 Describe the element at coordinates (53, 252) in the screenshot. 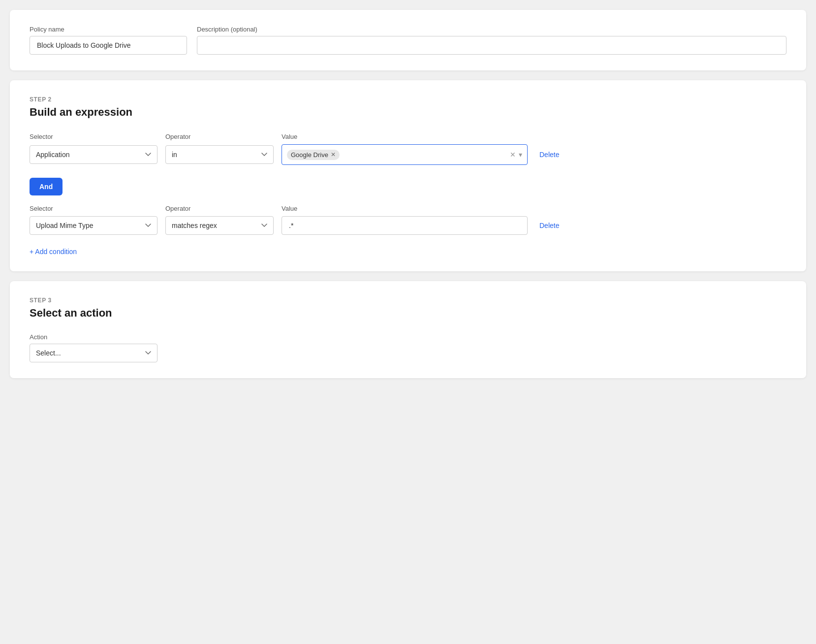

I see `add-condition-button: + Add condition` at that location.